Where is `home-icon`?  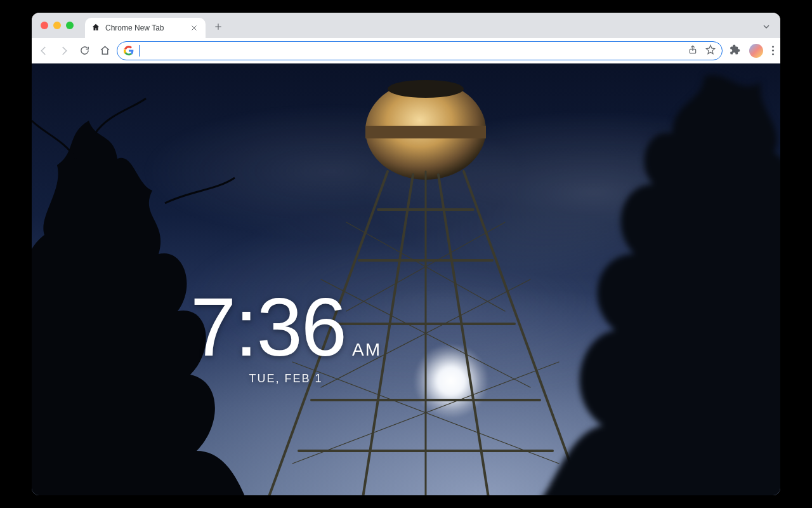 home-icon is located at coordinates (96, 28).